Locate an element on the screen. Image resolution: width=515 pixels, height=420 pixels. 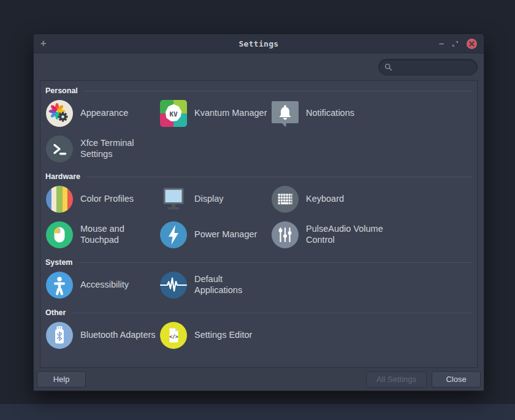
item-label: Notifications is located at coordinates (330, 113).